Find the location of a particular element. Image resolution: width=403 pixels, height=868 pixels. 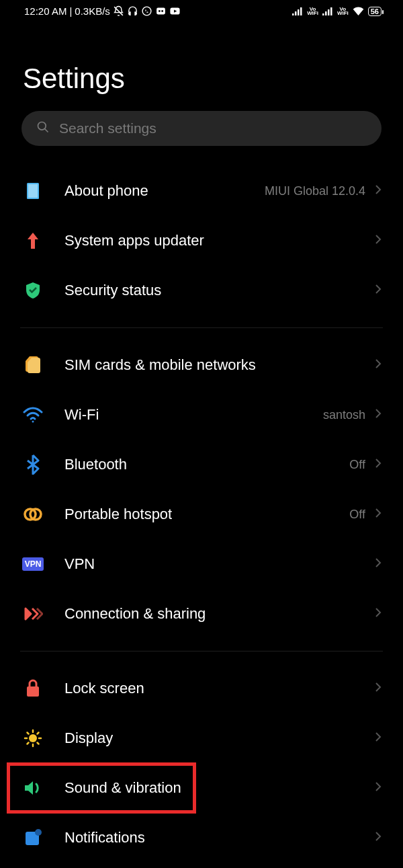

status-time: 12:20 AM is located at coordinates (46, 11).